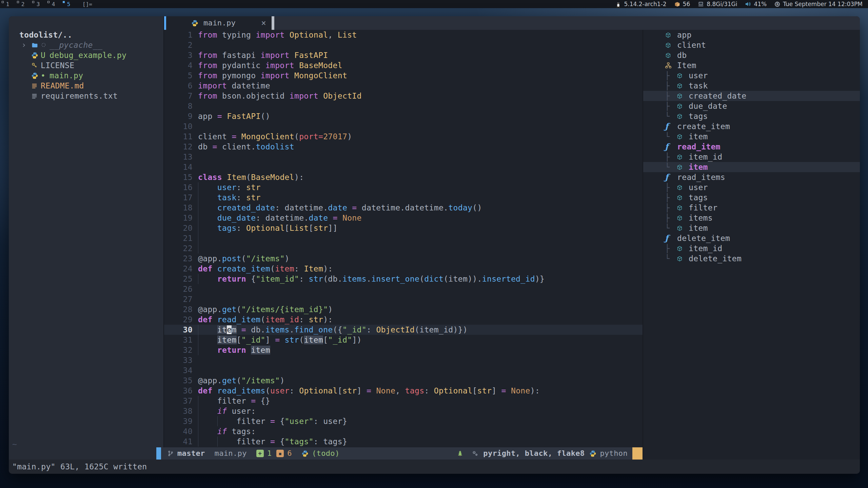 This screenshot has width=868, height=488. Describe the element at coordinates (181, 137) in the screenshot. I see `line-number: 11` at that location.